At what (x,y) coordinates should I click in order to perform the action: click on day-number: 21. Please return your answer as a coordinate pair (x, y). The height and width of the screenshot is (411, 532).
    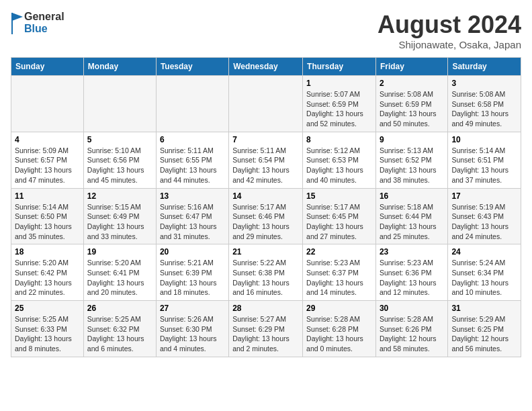
    Looking at the image, I should click on (266, 252).